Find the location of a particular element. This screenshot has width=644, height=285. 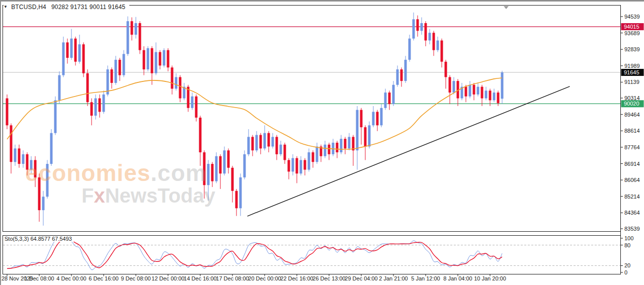

price-tick-label: 87764 is located at coordinates (632, 147).